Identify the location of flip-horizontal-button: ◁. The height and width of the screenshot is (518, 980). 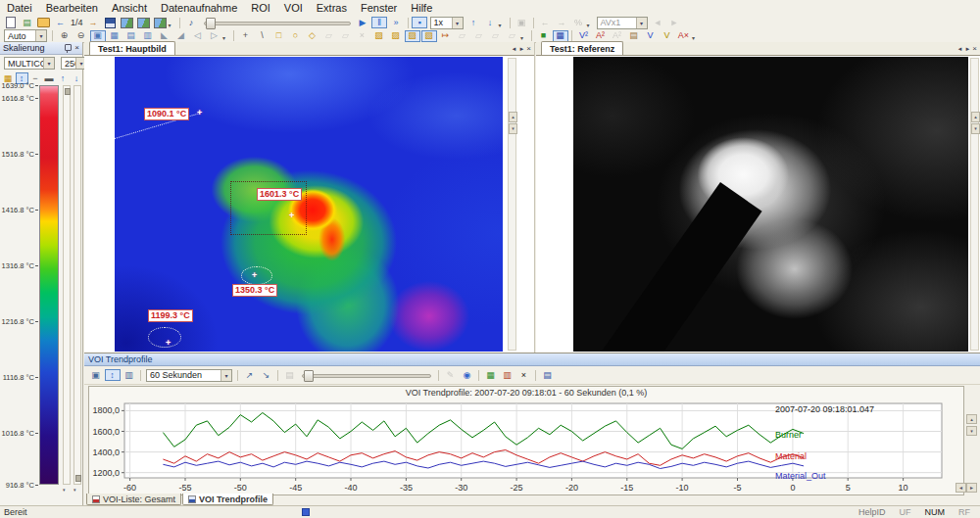
(198, 36).